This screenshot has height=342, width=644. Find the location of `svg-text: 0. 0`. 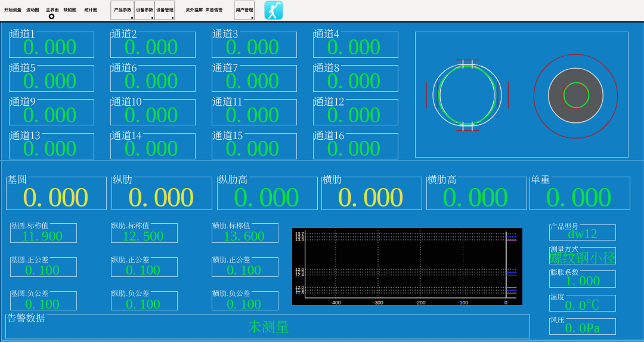

svg-text: 0. 0 is located at coordinates (575, 305).